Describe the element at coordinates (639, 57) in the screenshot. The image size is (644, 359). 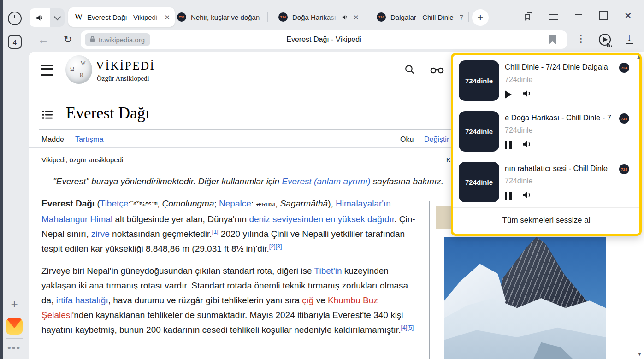
I see `scroll-up-arrow: ▲` at that location.